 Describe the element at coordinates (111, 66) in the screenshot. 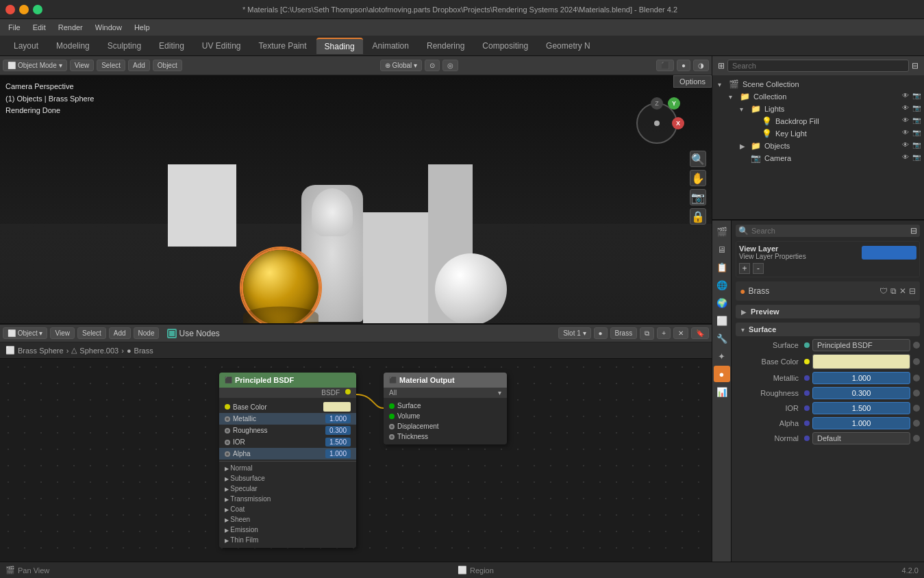

I see `select-menu: Select` at that location.